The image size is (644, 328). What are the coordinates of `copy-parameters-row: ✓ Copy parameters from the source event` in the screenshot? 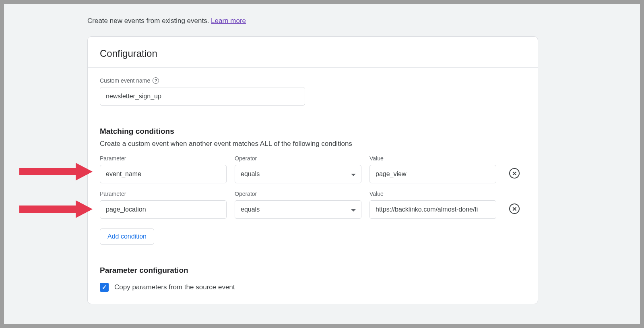 It's located at (313, 293).